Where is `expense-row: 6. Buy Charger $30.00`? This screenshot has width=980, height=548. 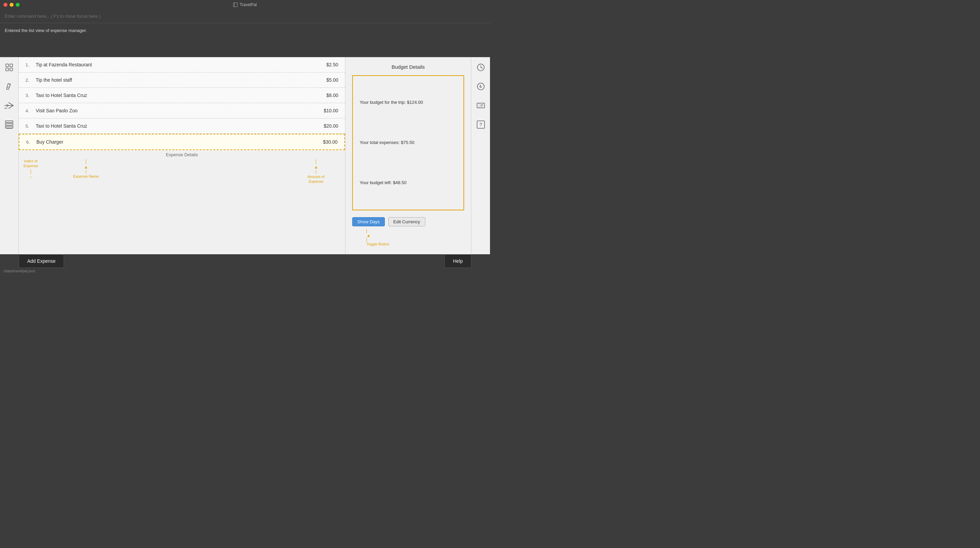
expense-row: 6. Buy Charger $30.00 is located at coordinates (182, 142).